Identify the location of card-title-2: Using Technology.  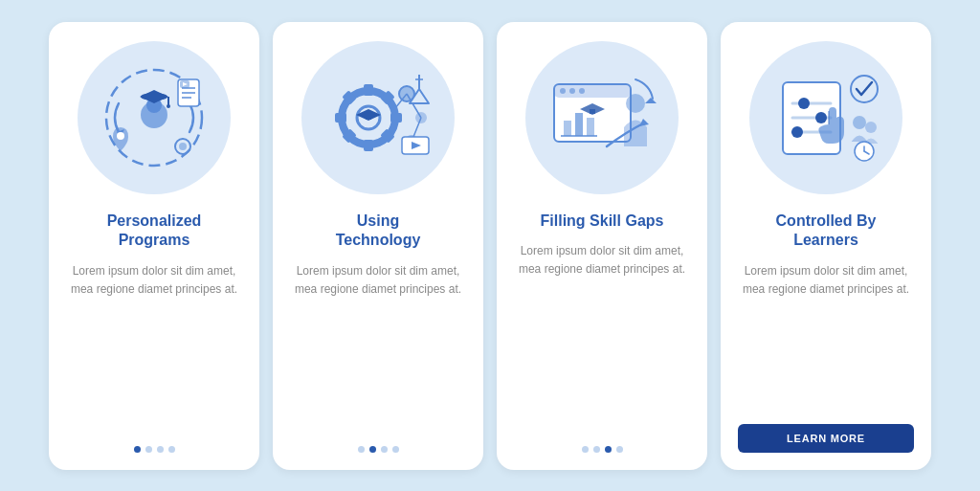
(379, 232).